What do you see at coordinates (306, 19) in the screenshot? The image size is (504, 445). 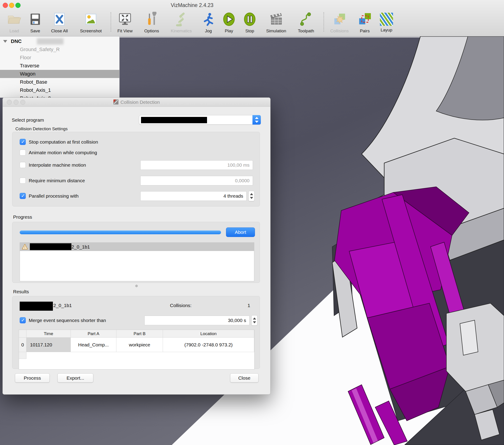 I see `spline-curve-icon` at bounding box center [306, 19].